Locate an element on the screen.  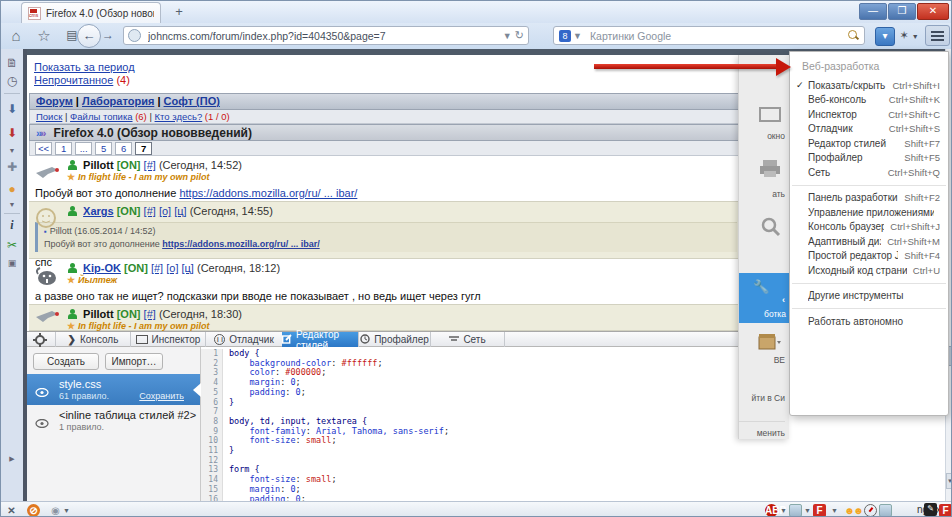
restore-button: ❐ is located at coordinates (902, 12).